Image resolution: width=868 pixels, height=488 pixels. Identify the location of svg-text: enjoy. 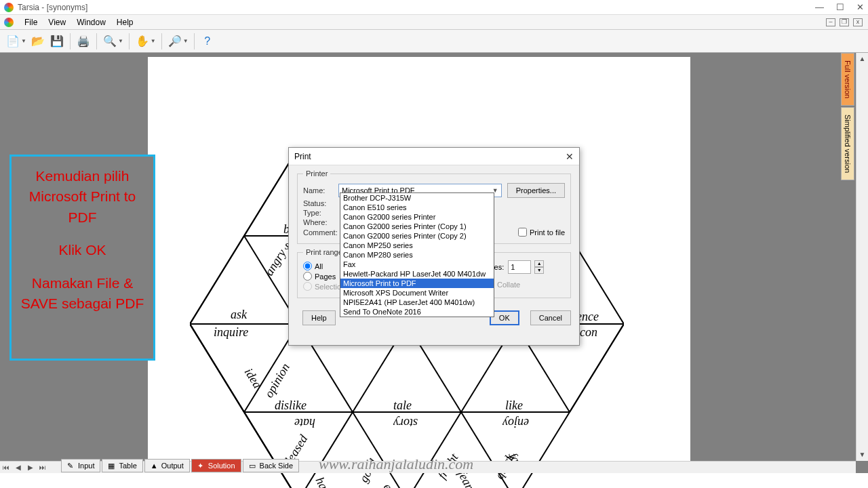
(515, 423).